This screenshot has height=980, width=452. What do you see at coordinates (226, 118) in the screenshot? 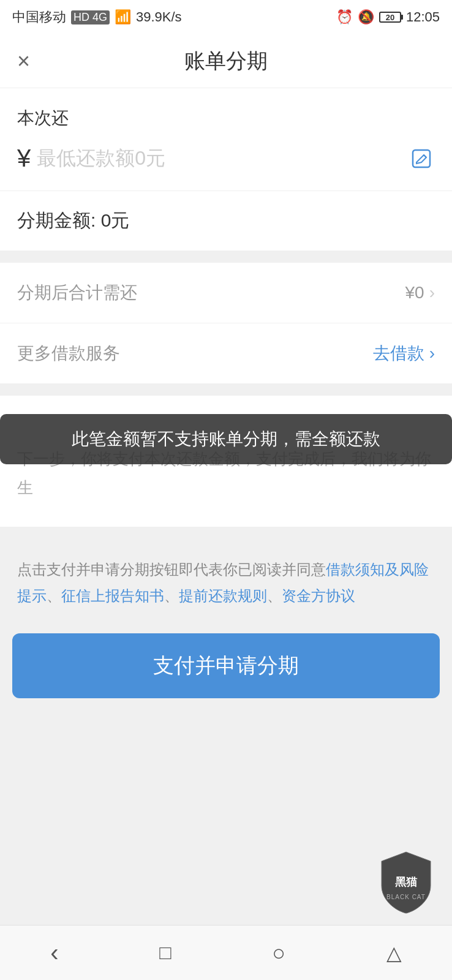
I see `pay-label: 本次还` at bounding box center [226, 118].